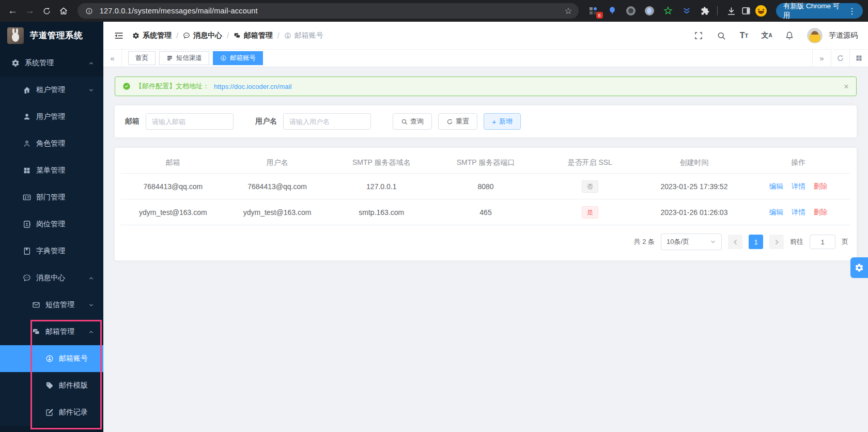 The width and height of the screenshot is (868, 432). Describe the element at coordinates (590, 212) in the screenshot. I see `ssl-status-badge: 是` at that location.